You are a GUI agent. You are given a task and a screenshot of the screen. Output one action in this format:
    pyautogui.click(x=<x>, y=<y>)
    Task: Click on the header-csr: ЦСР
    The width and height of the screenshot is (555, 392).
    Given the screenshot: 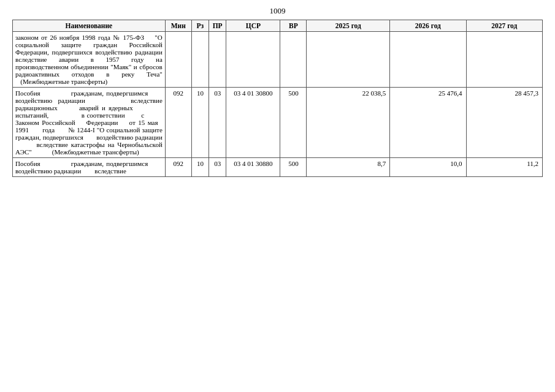 What is the action you would take?
    pyautogui.click(x=253, y=26)
    